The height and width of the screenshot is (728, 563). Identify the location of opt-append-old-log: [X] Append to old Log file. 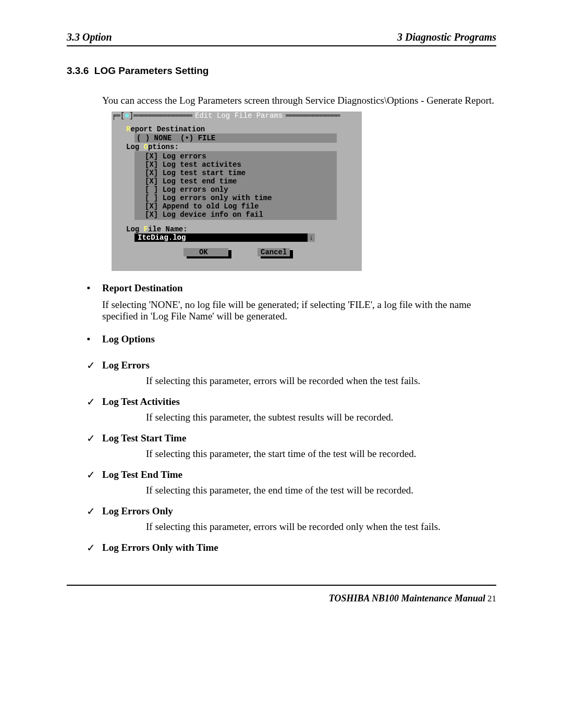
(240, 206).